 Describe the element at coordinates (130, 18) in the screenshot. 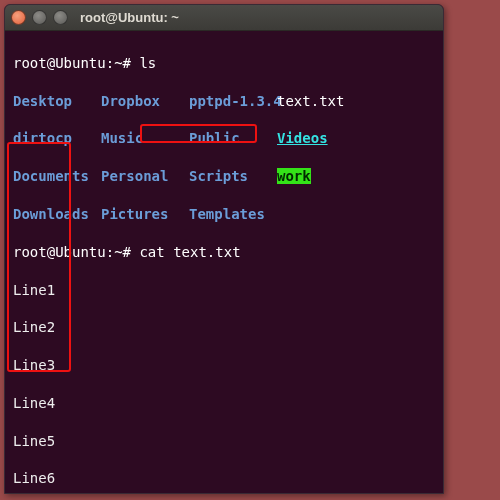

I see `window-title: root@Ubuntu: ~` at that location.